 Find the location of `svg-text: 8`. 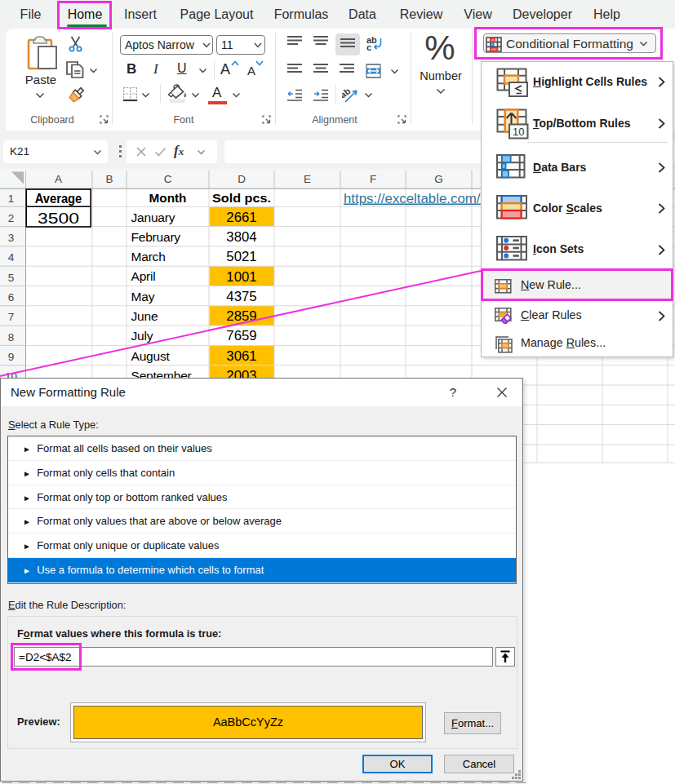

svg-text: 8 is located at coordinates (11, 338).